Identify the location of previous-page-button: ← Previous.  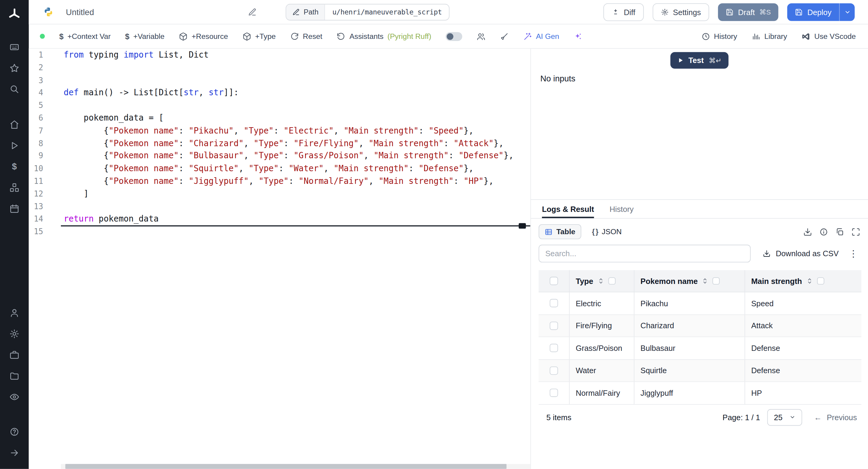
(836, 417).